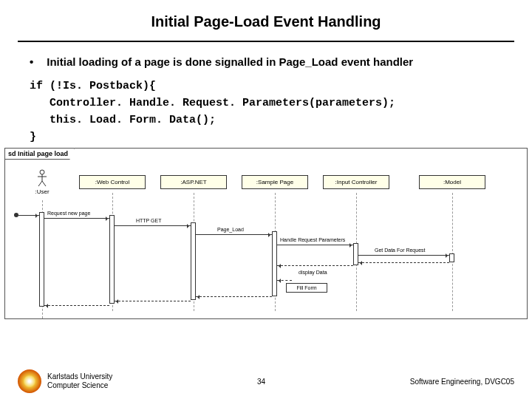  I want to click on frame-label: sd Initial page load, so click(40, 154).